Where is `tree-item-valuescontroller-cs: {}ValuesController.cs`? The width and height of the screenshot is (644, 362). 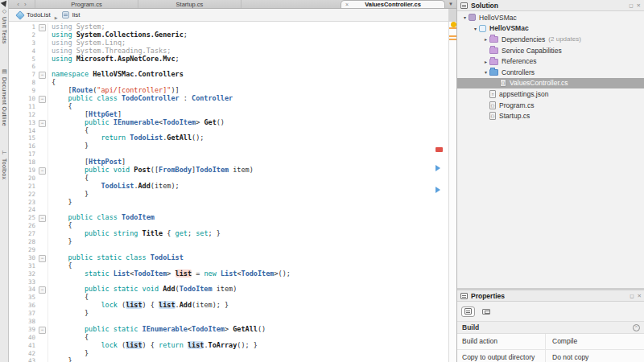 tree-item-valuescontroller-cs: {}ValuesController.cs is located at coordinates (551, 84).